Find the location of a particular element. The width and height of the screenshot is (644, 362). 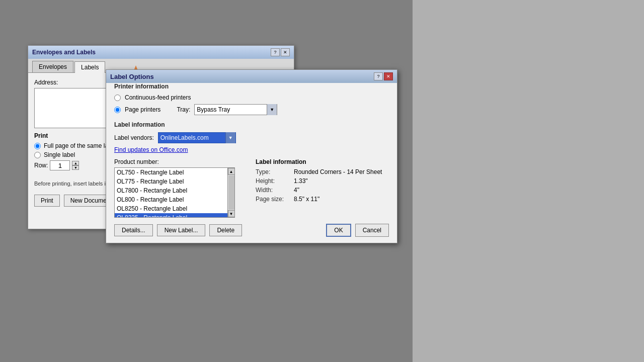

tray-row: Tray: Bypass Tray ▼ is located at coordinates (227, 110).